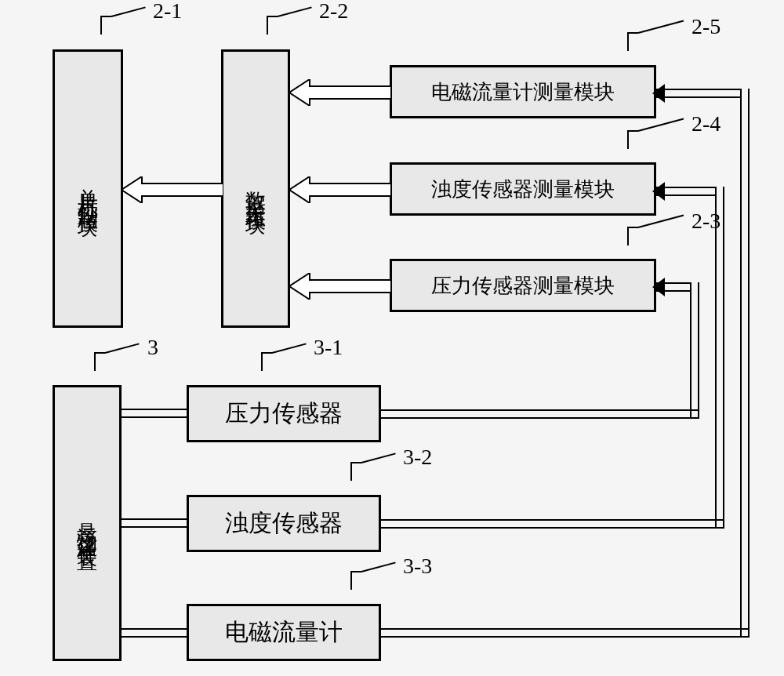  Describe the element at coordinates (340, 190) in the screenshot. I see `arrow-turbidity-module-to-data` at that location.